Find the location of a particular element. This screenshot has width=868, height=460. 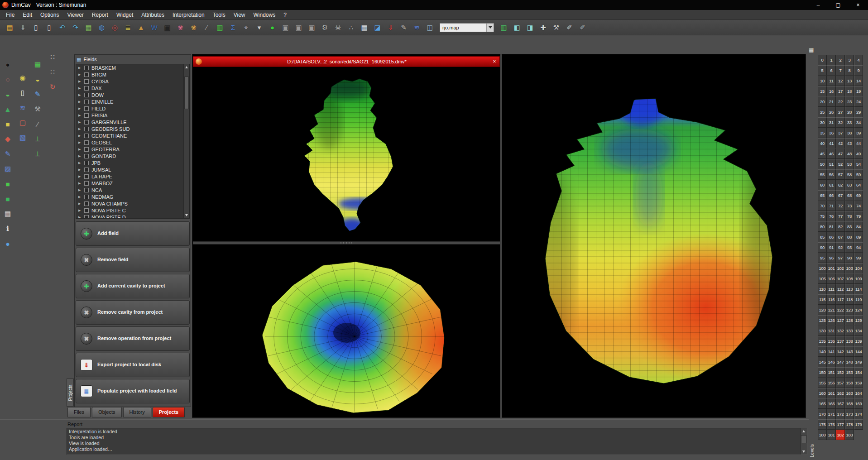

level-7: 7 is located at coordinates (840, 71).